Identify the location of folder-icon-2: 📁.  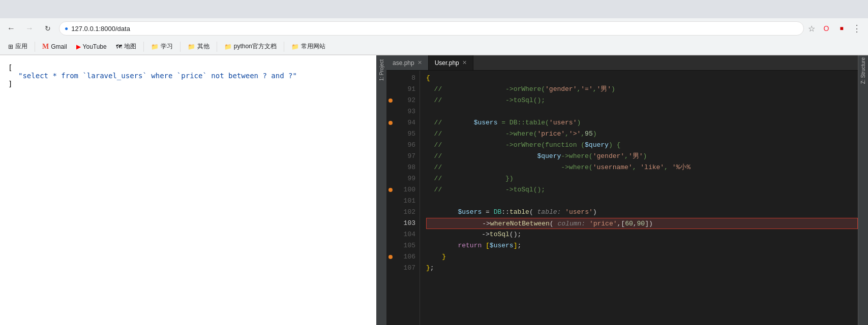
(191, 47).